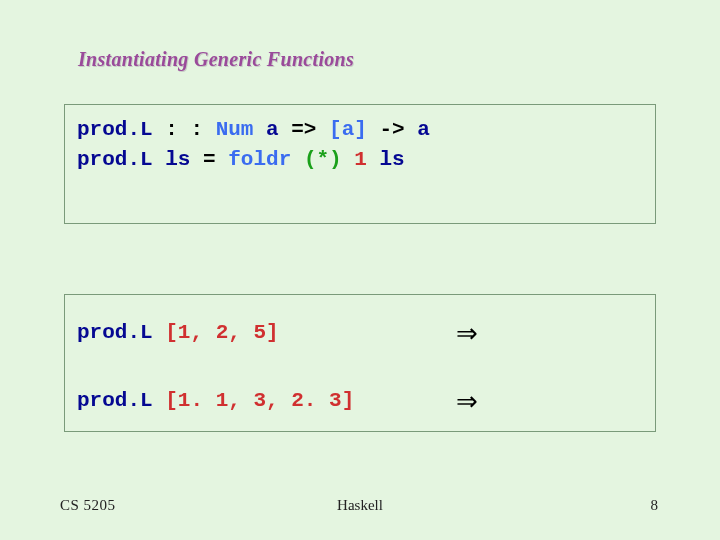  What do you see at coordinates (467, 402) in the screenshot?
I see `reduces-to-icon-2: ⇒` at bounding box center [467, 402].